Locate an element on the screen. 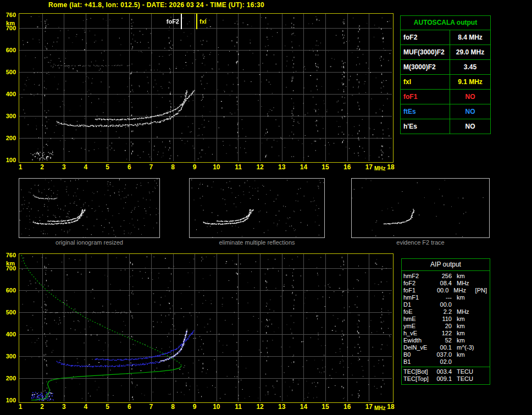 The width and height of the screenshot is (532, 415). thumbnail-canvas is located at coordinates (257, 208).